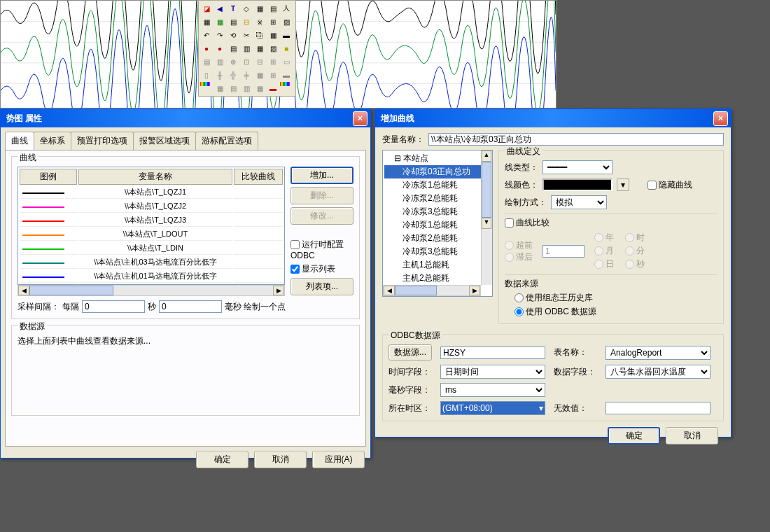 This screenshot has width=770, height=532. I want to click on tool-icon: ■, so click(286, 48).